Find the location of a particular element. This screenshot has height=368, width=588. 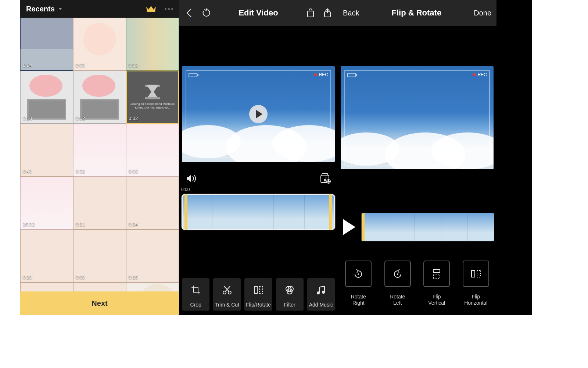

flip-h-icon is located at coordinates (476, 274).